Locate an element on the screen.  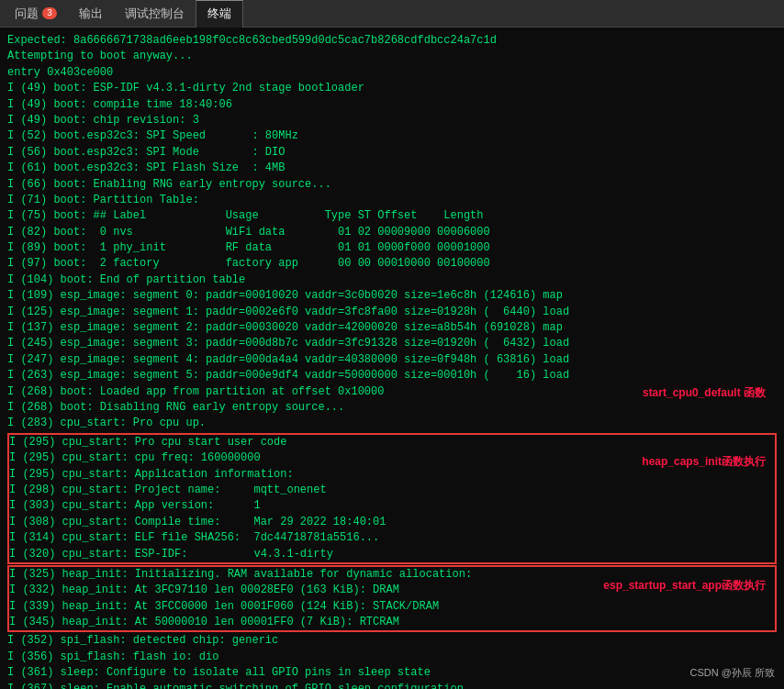
tab-output: 输出 is located at coordinates (91, 14).